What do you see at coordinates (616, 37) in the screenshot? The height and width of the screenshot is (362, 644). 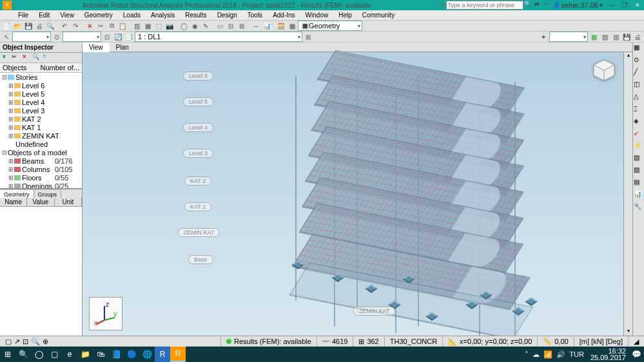 I see `axes3-icon: ▥` at bounding box center [616, 37].